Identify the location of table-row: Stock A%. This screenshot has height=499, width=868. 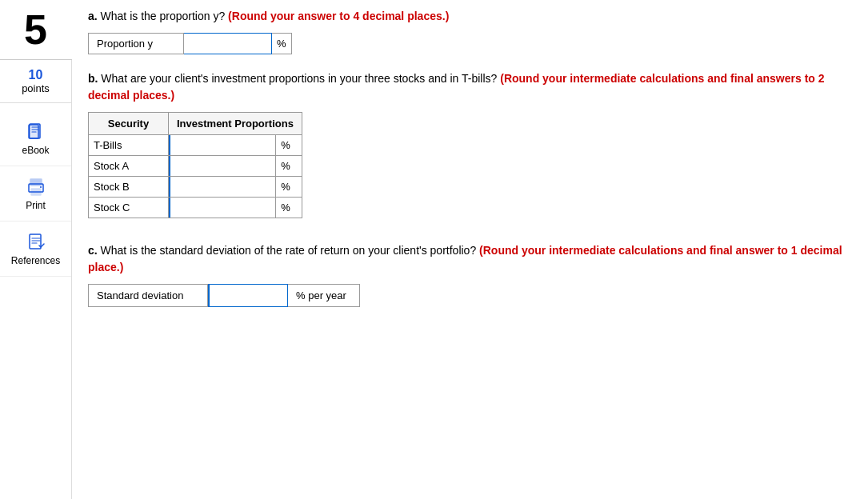
(195, 166).